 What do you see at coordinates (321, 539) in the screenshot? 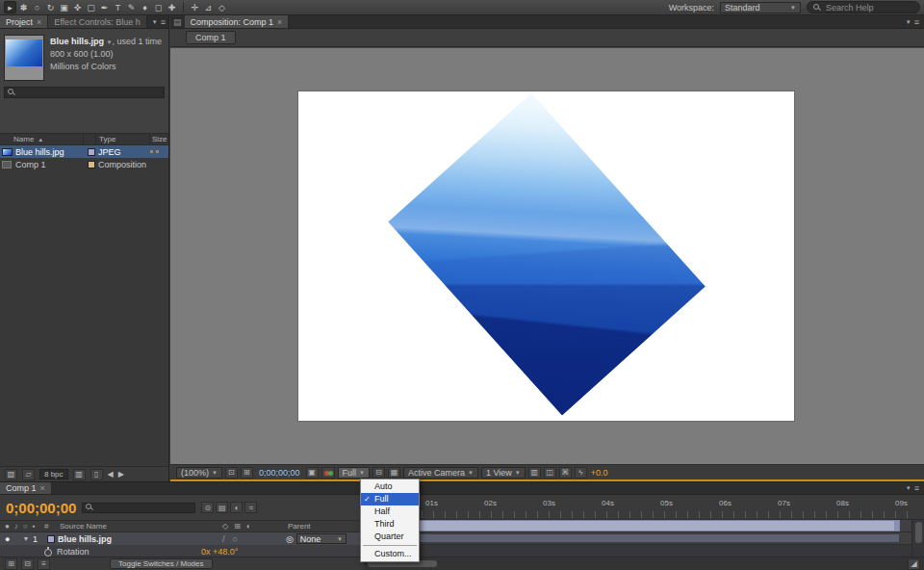
I see `parent-select: None ▼` at bounding box center [321, 539].